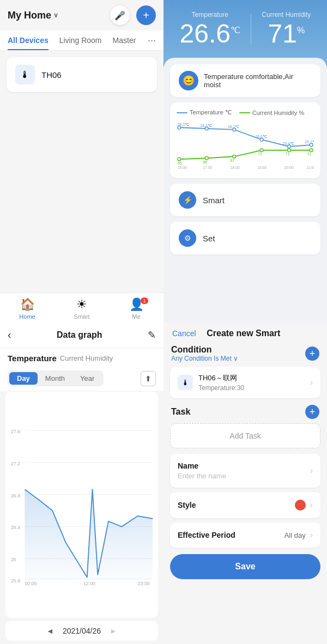  I want to click on graph-header: ‹ Data graph ✎, so click(82, 335).